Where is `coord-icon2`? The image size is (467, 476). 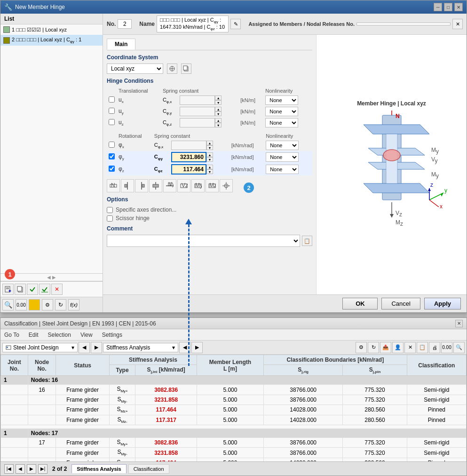 coord-icon2 is located at coordinates (186, 69).